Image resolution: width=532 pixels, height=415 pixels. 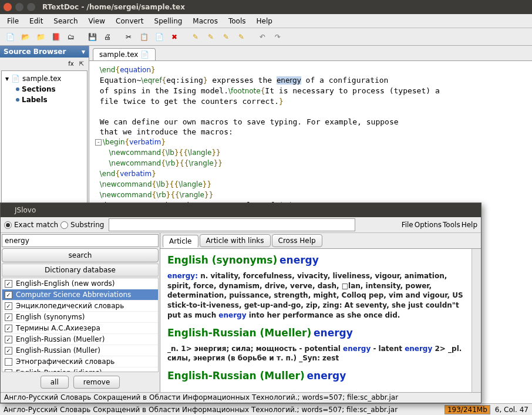 I want to click on radio-substring, so click(x=65, y=225).